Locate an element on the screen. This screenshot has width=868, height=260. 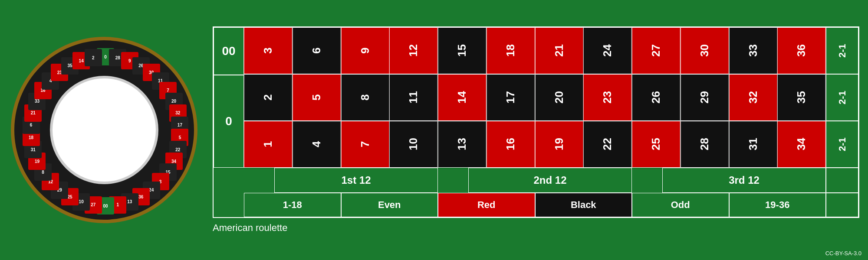
number-cell-6: 6 is located at coordinates (317, 51).